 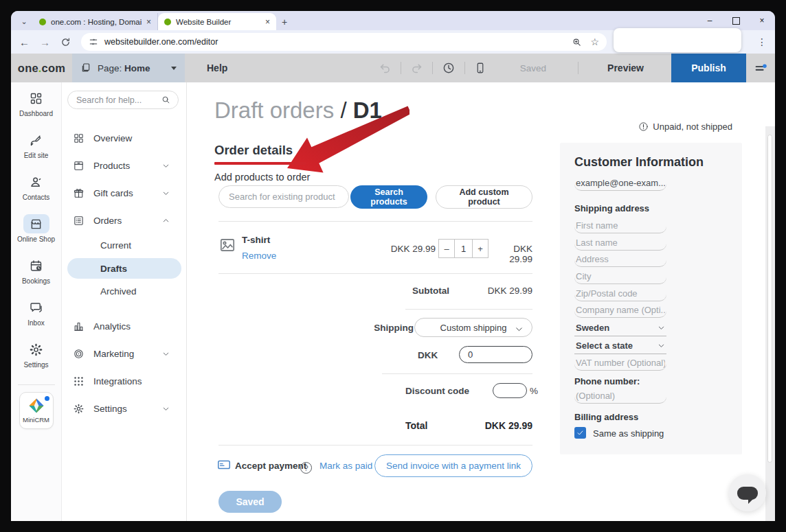 What do you see at coordinates (28, 68) in the screenshot?
I see `logo-text: one` at bounding box center [28, 68].